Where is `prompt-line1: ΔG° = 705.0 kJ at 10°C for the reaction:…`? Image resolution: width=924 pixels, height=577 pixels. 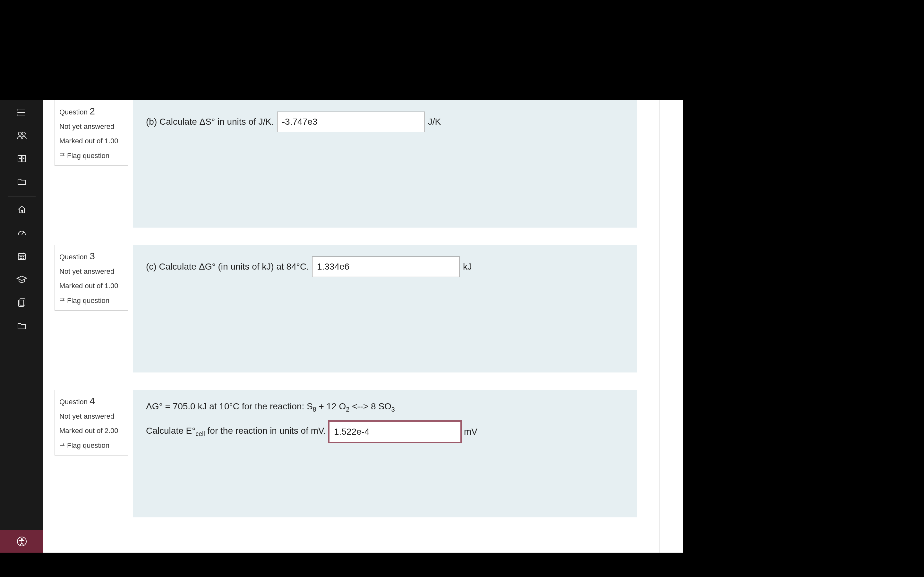 prompt-line1: ΔG° = 705.0 kJ at 10°C for the reaction:… is located at coordinates (270, 408).